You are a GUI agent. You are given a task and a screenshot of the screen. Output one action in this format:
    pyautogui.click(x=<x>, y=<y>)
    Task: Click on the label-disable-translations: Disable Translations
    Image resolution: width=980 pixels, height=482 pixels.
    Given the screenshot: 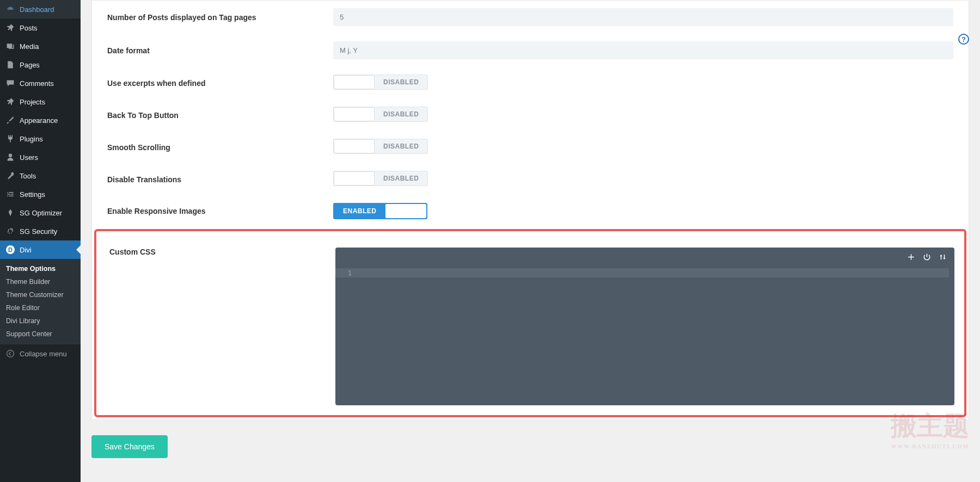 What is the action you would take?
    pyautogui.click(x=220, y=180)
    